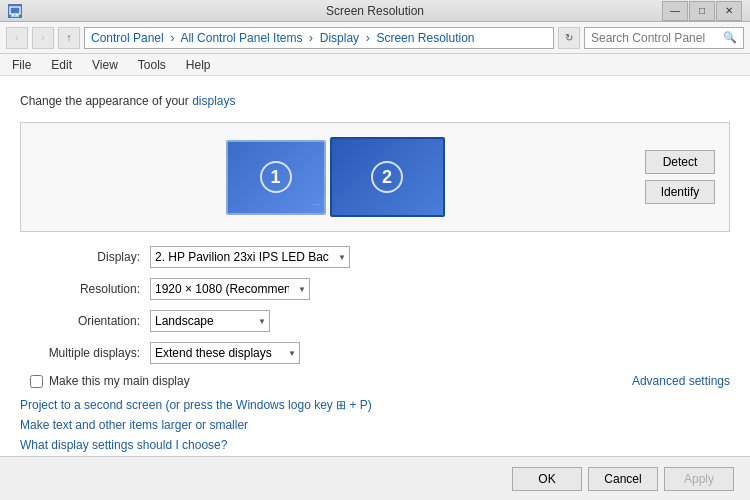  I want to click on menu-view: View, so click(105, 65).